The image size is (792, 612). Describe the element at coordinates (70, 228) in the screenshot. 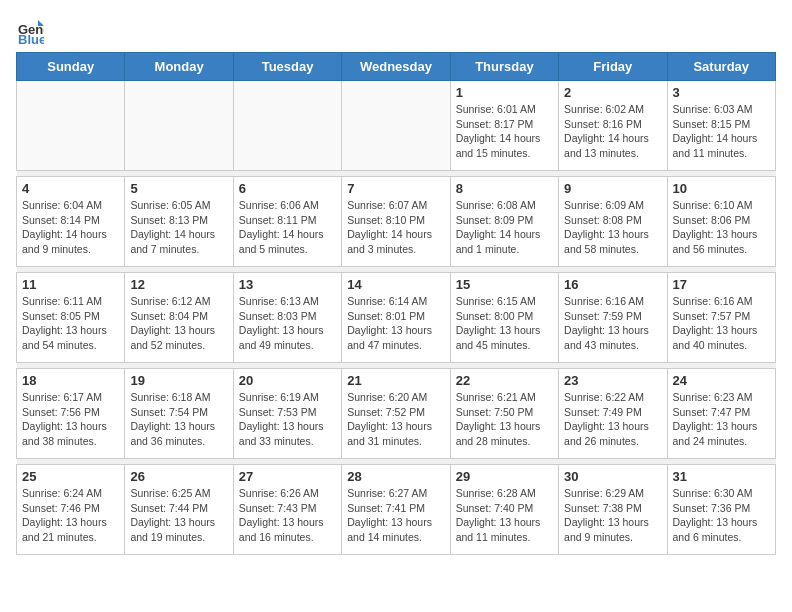

I see `cell-details: Sunrise: 6:04 AM Sunset: 8:14 PM Dayligh…` at that location.